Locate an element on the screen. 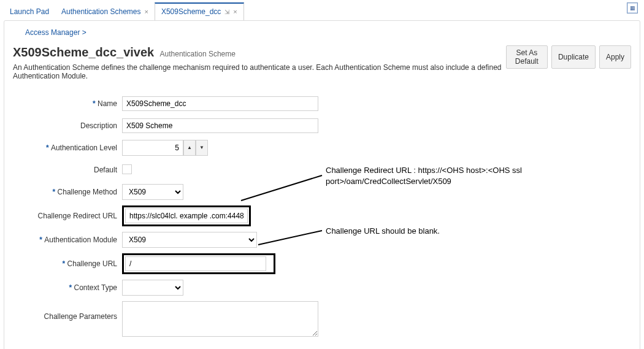 This screenshot has height=349, width=644. challenge-redirect-url-label: Challenge Redirect URL is located at coordinates (67, 216).